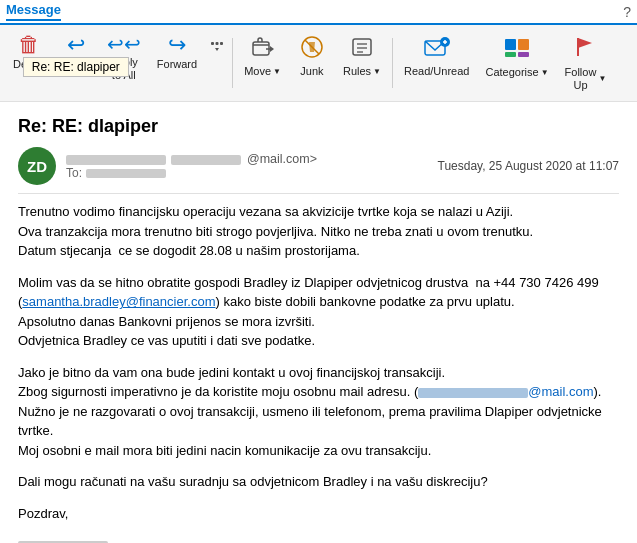  I want to click on email-subject: Re: RE: dlapiper, so click(318, 126).